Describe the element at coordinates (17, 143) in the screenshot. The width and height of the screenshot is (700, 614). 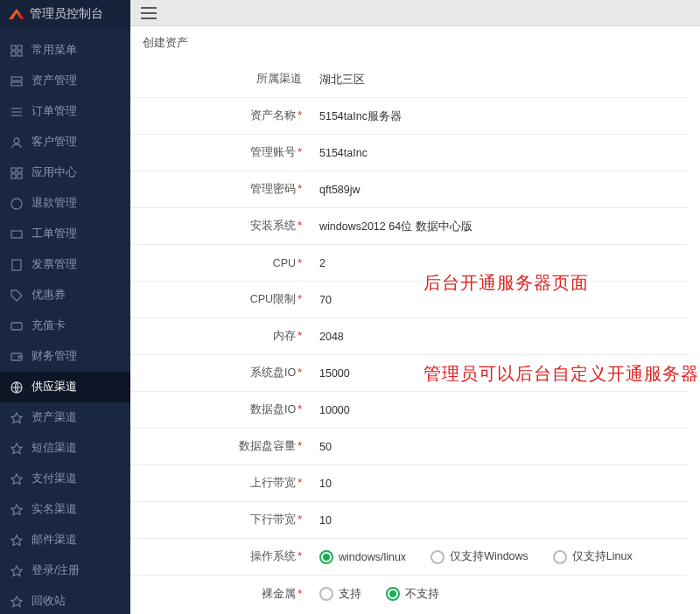
I see `users-icon` at that location.